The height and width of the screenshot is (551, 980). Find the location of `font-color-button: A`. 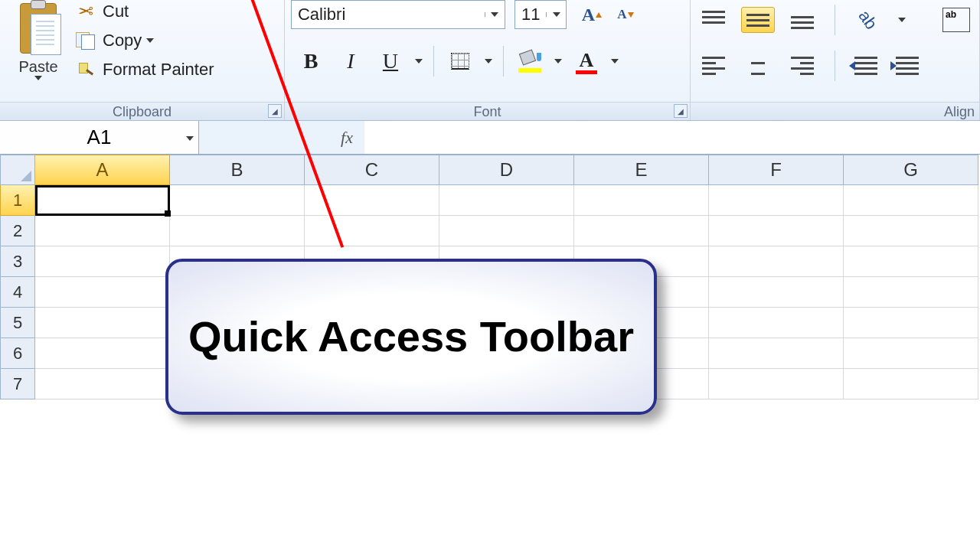

font-color-button: A is located at coordinates (586, 61).